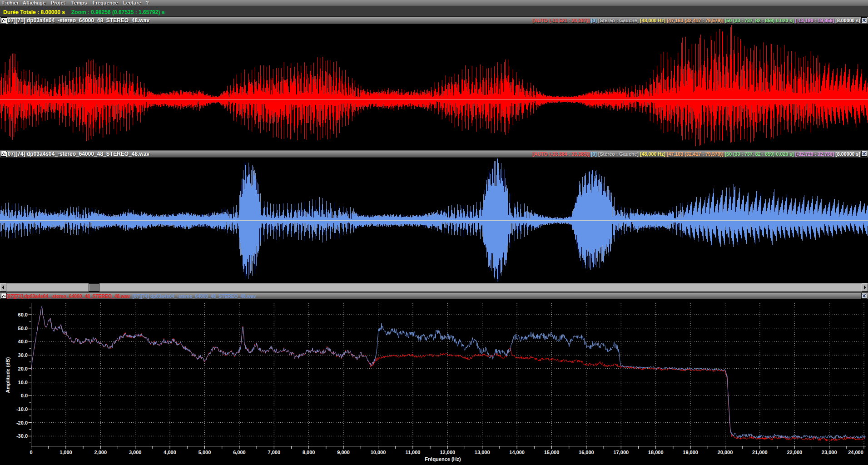 Image resolution: width=868 pixels, height=465 pixels. What do you see at coordinates (22, 409) in the screenshot?
I see `svg-text: -10.0` at bounding box center [22, 409].